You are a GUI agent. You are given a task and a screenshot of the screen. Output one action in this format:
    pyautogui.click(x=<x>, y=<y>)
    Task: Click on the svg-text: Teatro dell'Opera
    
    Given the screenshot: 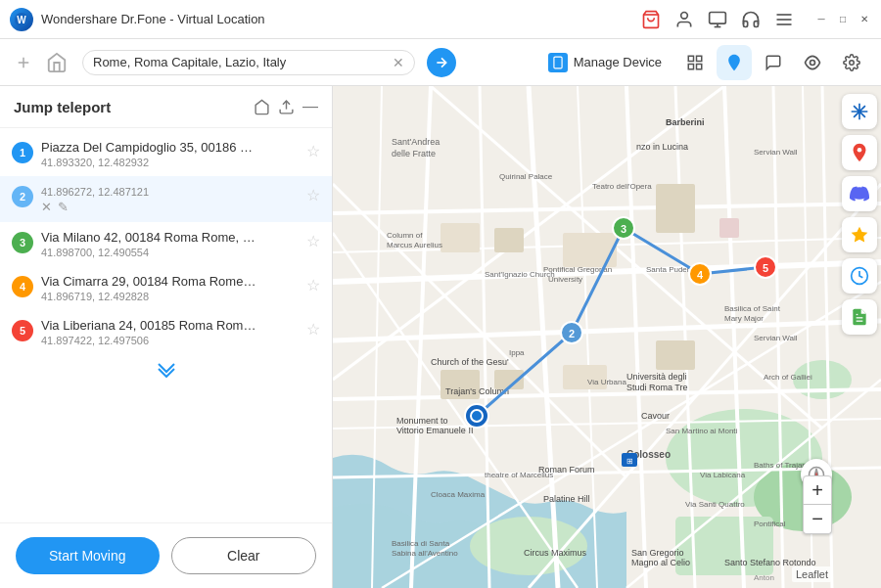 What is the action you would take?
    pyautogui.click(x=623, y=186)
    